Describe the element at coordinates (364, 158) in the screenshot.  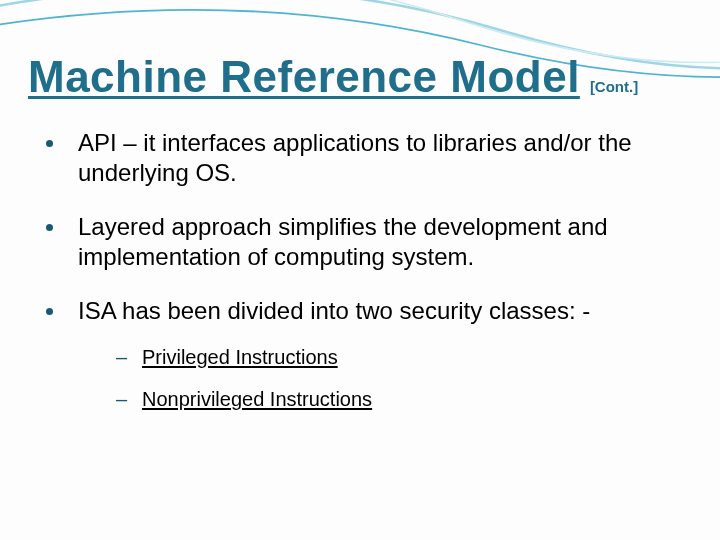
I see `bullet-item: API – it interfaces applications to libr…` at that location.